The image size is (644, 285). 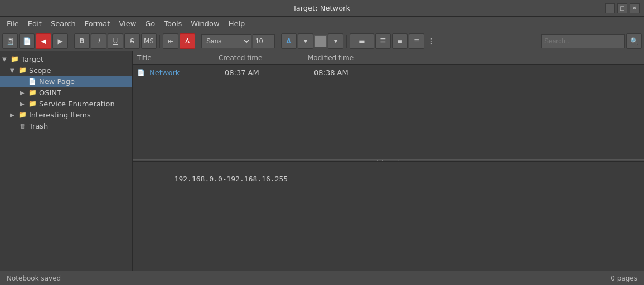 I want to click on page-icon-newpage: 📄, so click(x=32, y=81).